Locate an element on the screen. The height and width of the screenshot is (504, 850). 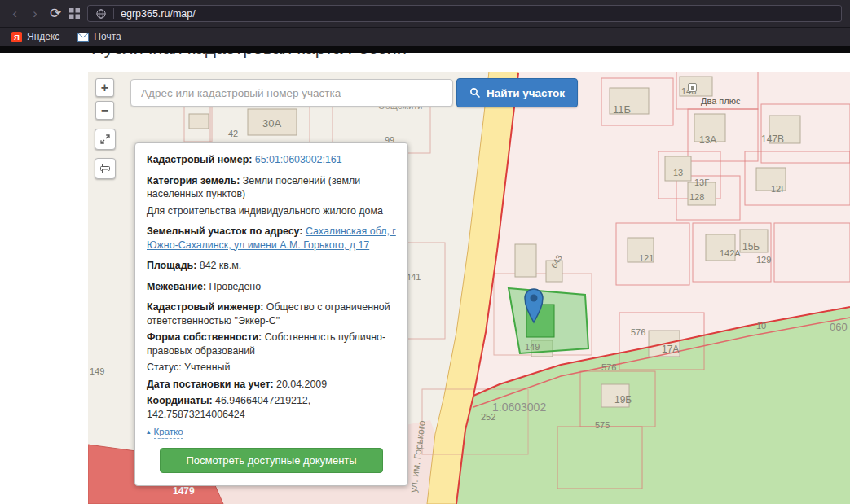
field-label: Координаты: is located at coordinates (179, 401).